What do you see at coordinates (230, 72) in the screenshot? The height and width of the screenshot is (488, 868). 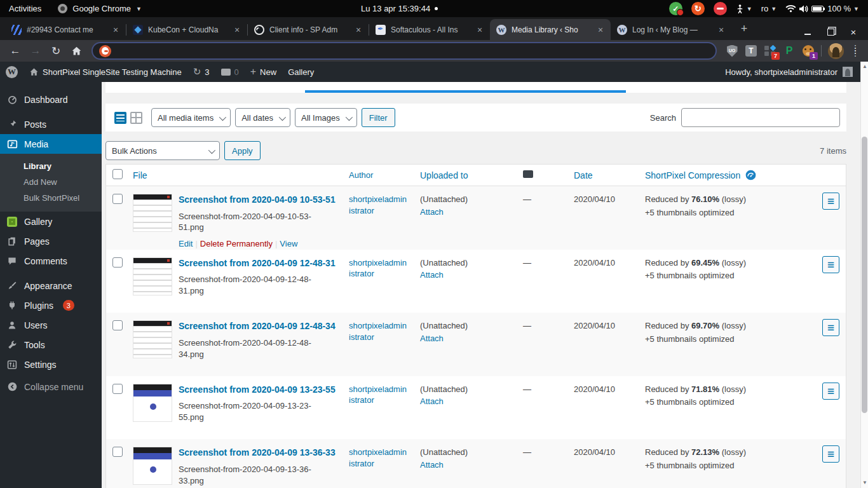 I see `comments-menu: 0` at bounding box center [230, 72].